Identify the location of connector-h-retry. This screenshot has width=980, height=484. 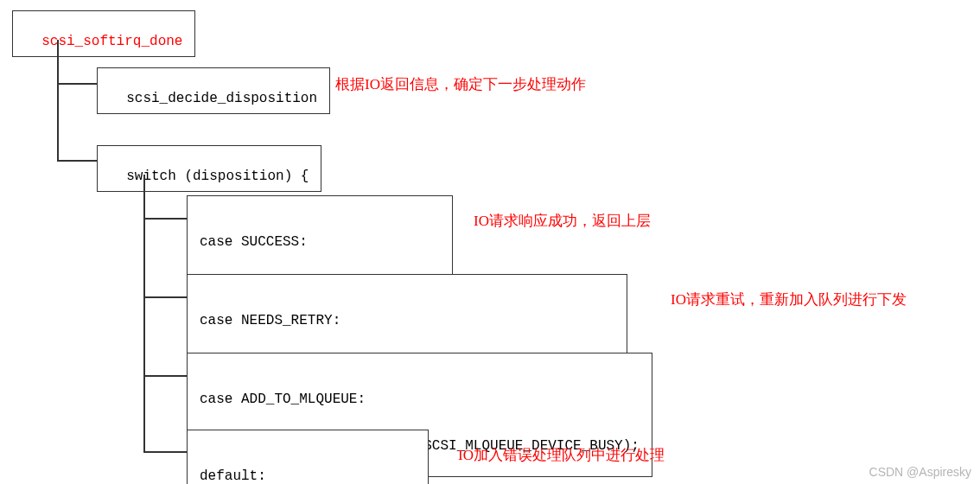
(165, 297).